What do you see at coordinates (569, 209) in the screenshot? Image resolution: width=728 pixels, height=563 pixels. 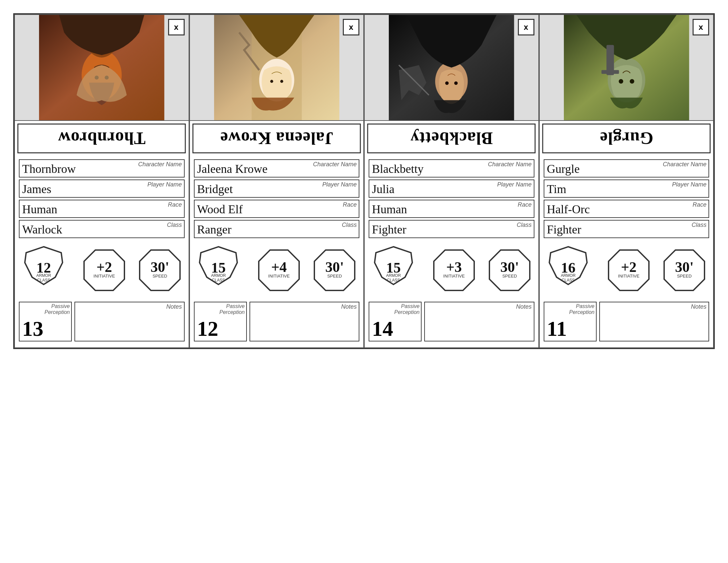 I see `race-value: Half-Orc` at bounding box center [569, 209].